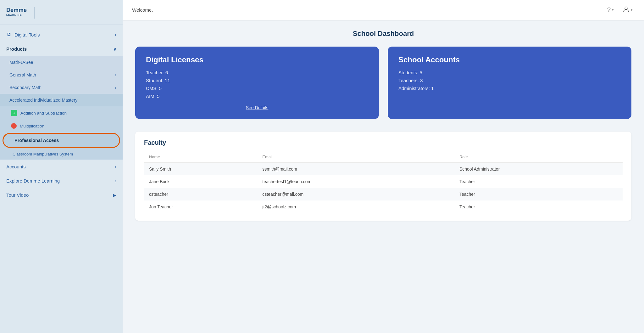 The width and height of the screenshot is (644, 333). I want to click on aim-stat: AIM: 5, so click(257, 96).